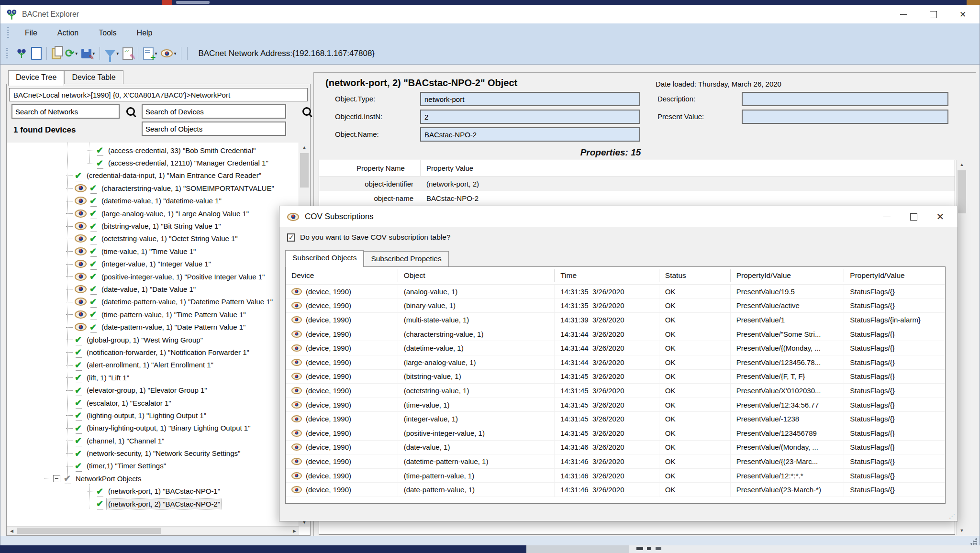 Image resolution: width=980 pixels, height=553 pixels. Describe the element at coordinates (370, 168) in the screenshot. I see `property-name-header: Property Name` at that location.